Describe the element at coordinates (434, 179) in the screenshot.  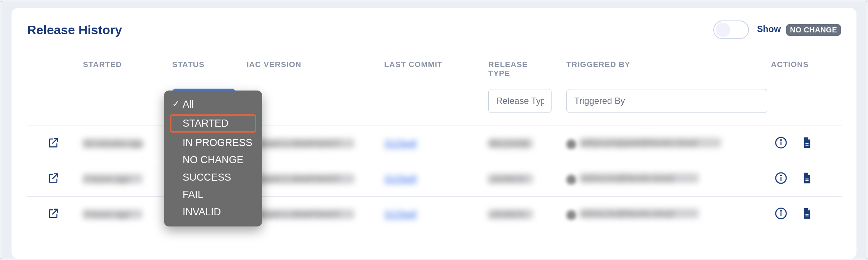
I see `table-row: 2 hours ago release0.1-SNAPSHOT 3123edf …` at that location.